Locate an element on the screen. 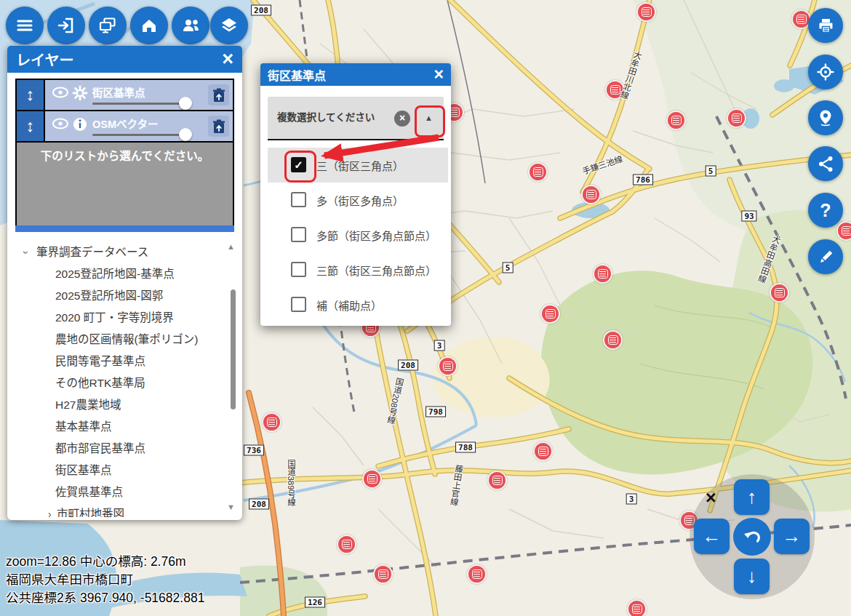 The height and width of the screenshot is (616, 851). share-button is located at coordinates (826, 164).